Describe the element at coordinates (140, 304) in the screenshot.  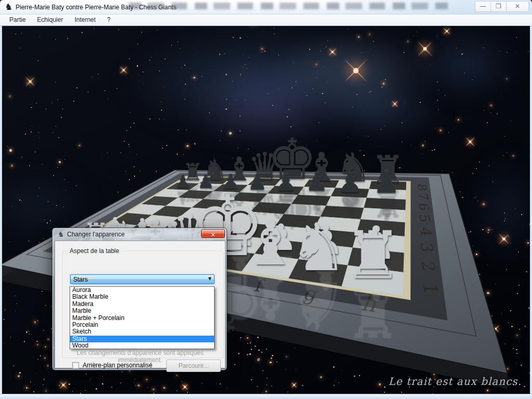
I see `dialog-client-area: Aspect de la table Stars ▼ AuroraBlack M…` at that location.